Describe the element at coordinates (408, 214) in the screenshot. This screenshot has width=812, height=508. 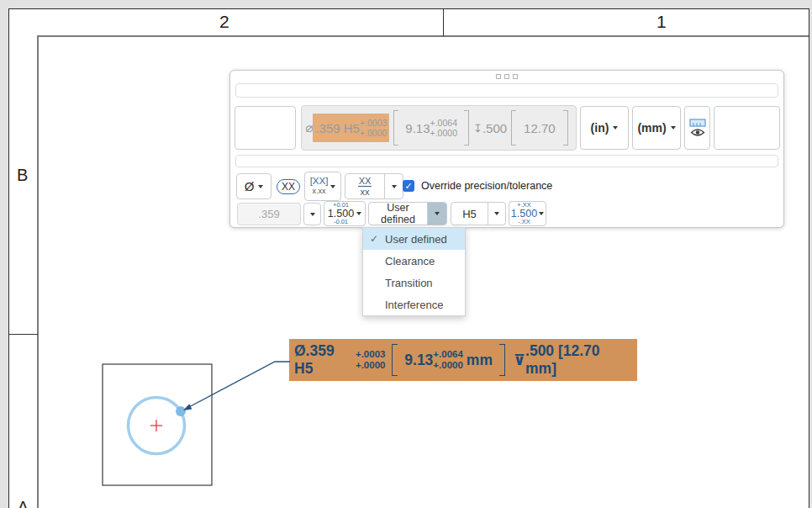
I see `tolerance-type-dropdown: User defined` at that location.